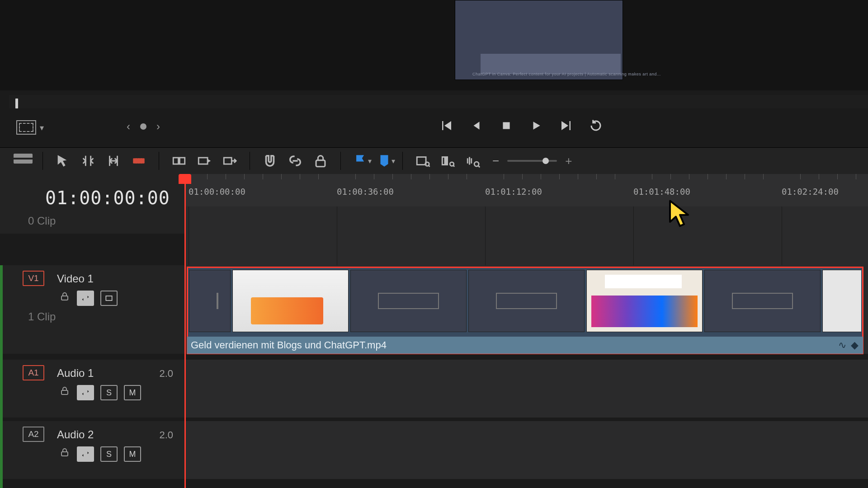 Image resolution: width=868 pixels, height=488 pixels. What do you see at coordinates (33, 278) in the screenshot?
I see `track-badge-v1: V1` at bounding box center [33, 278].